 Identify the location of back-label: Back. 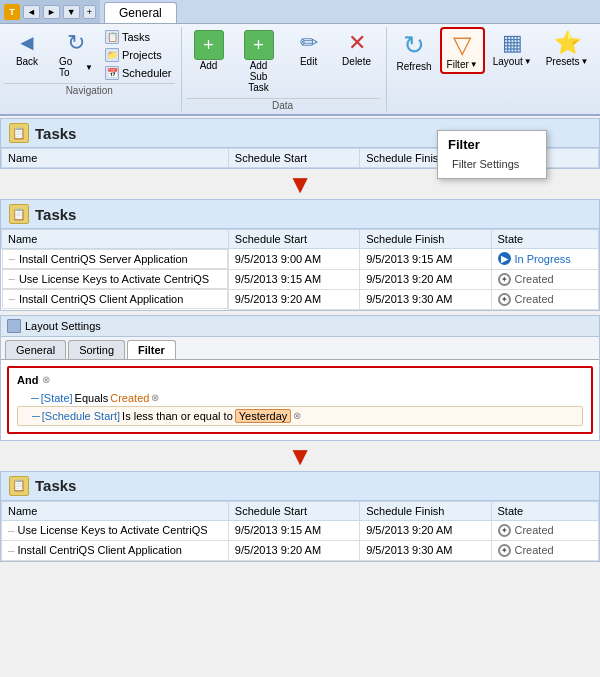
(27, 62).